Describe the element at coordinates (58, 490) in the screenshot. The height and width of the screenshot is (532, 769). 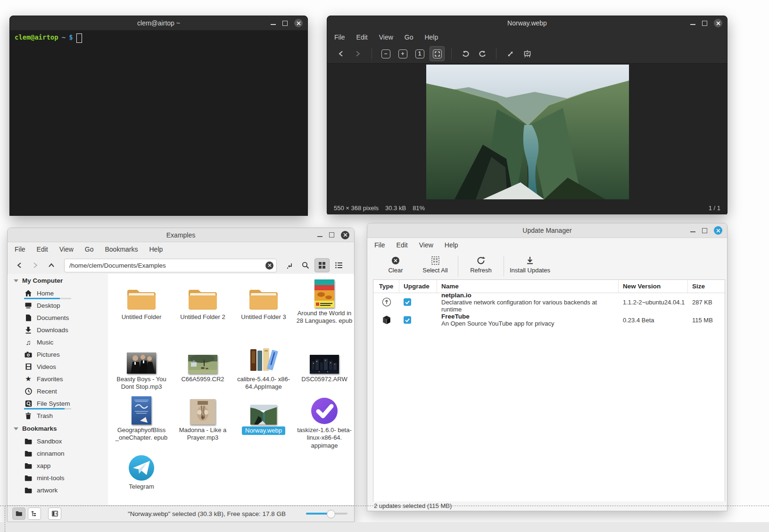
I see `sidebar-item-artwork: artwork` at that location.